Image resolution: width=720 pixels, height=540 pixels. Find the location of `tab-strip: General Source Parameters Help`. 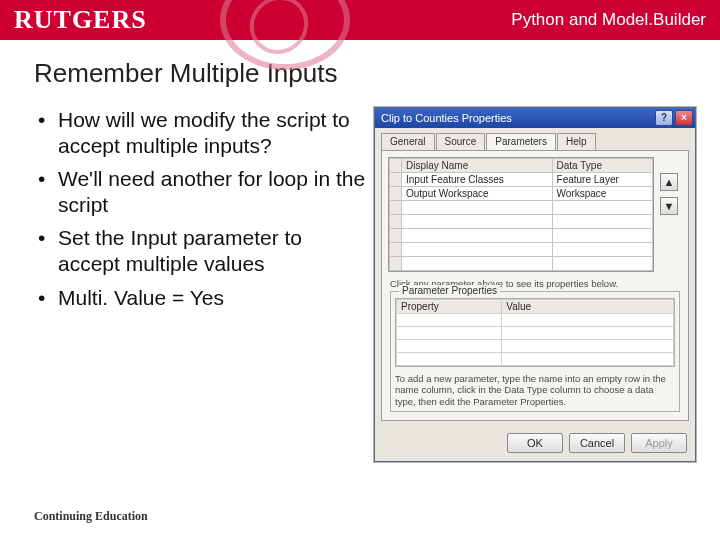

tab-strip: General Source Parameters Help is located at coordinates (535, 139).